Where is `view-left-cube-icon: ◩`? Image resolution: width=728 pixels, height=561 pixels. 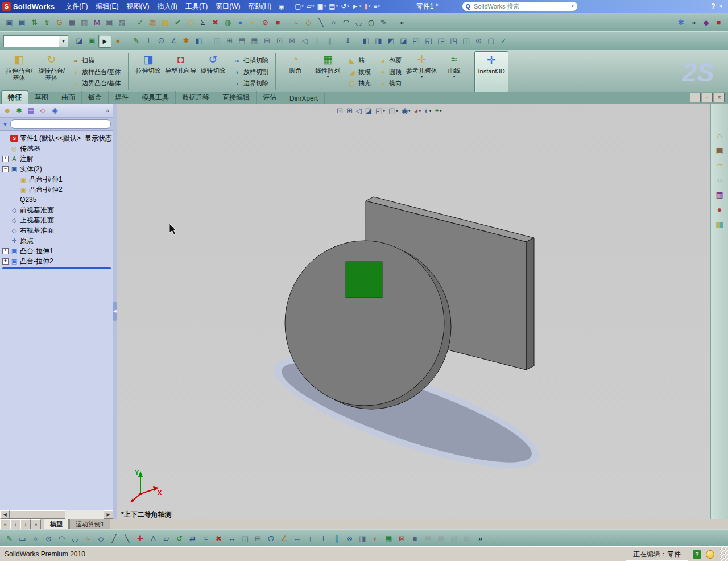 view-left-cube-icon: ◩ is located at coordinates (391, 41).